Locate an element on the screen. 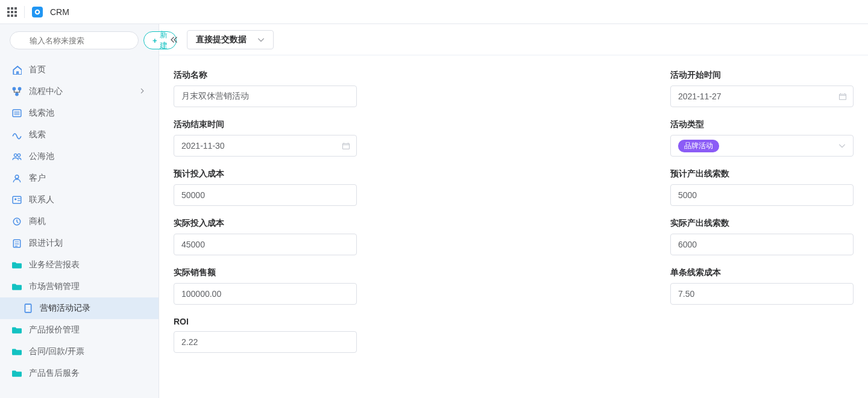  input-expected-cost is located at coordinates (265, 195).